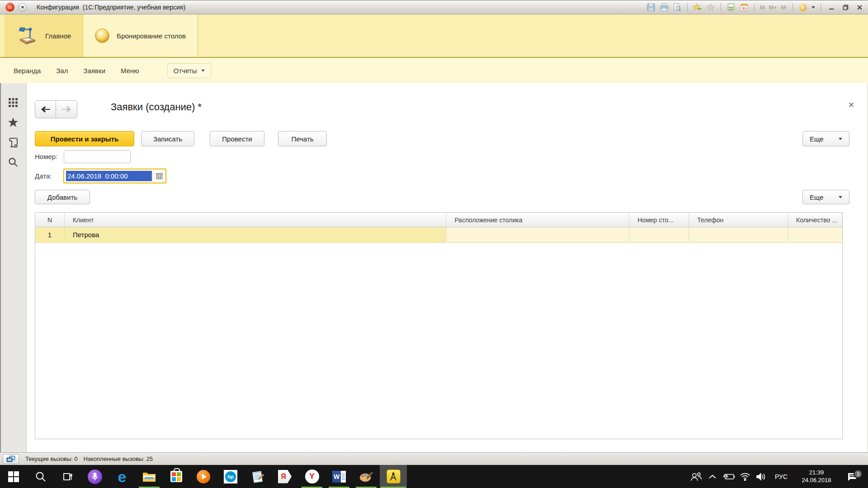  I want to click on tab-booking-label: Бронирование столов, so click(151, 36).